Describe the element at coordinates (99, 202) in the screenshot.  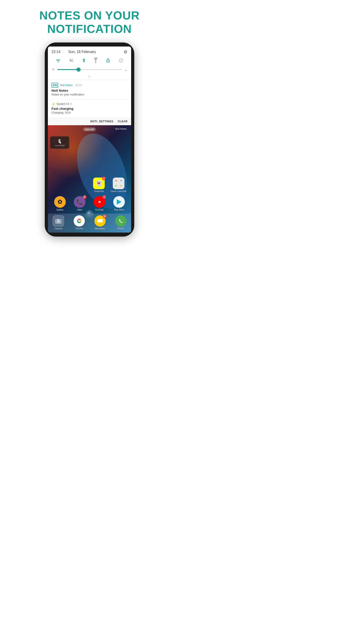
I see `youtube-icon: 1` at that location.